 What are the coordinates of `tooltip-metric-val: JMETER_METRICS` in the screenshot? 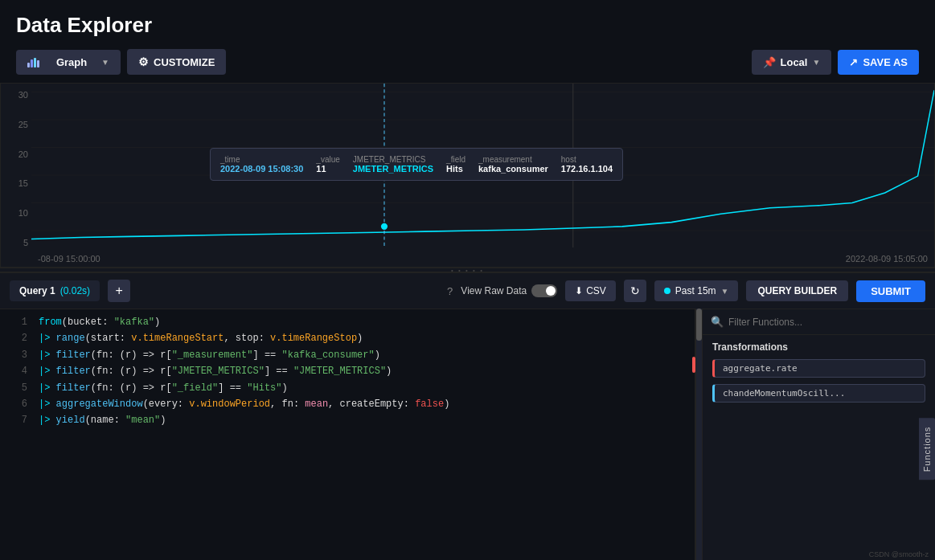 It's located at (393, 169).